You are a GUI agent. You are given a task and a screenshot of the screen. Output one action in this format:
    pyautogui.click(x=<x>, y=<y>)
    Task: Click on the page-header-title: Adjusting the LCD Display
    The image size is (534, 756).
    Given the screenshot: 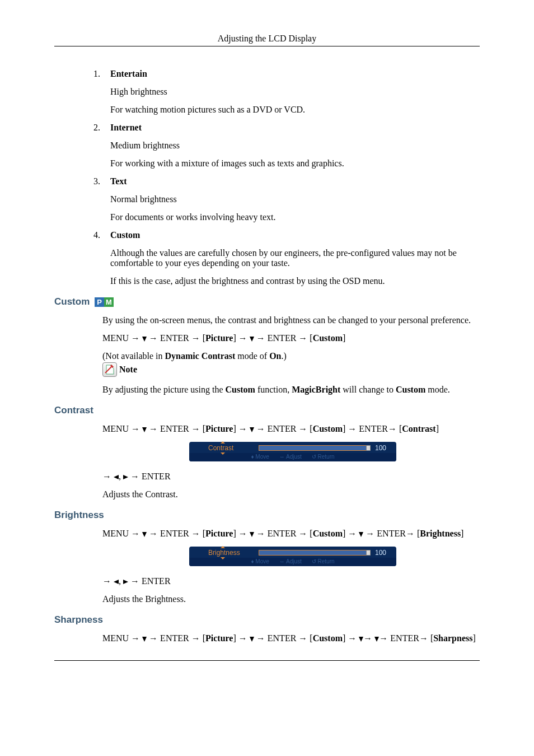 What is the action you would take?
    pyautogui.click(x=267, y=39)
    